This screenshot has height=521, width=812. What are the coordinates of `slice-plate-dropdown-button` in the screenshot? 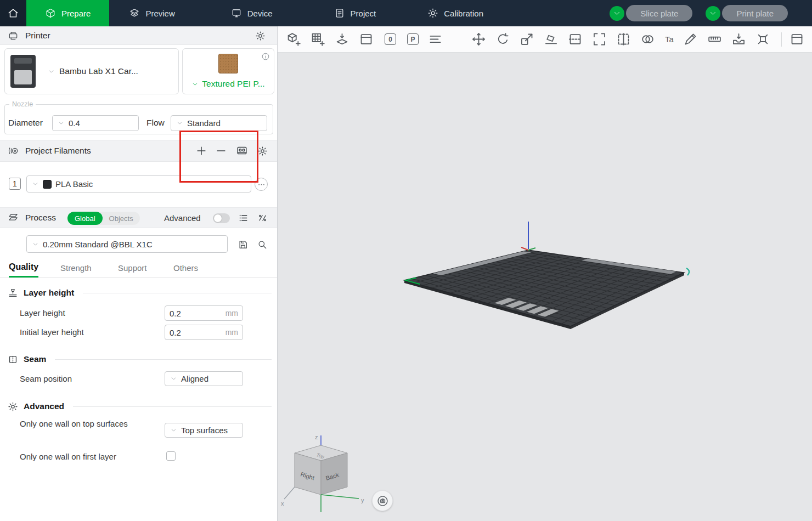 It's located at (617, 13).